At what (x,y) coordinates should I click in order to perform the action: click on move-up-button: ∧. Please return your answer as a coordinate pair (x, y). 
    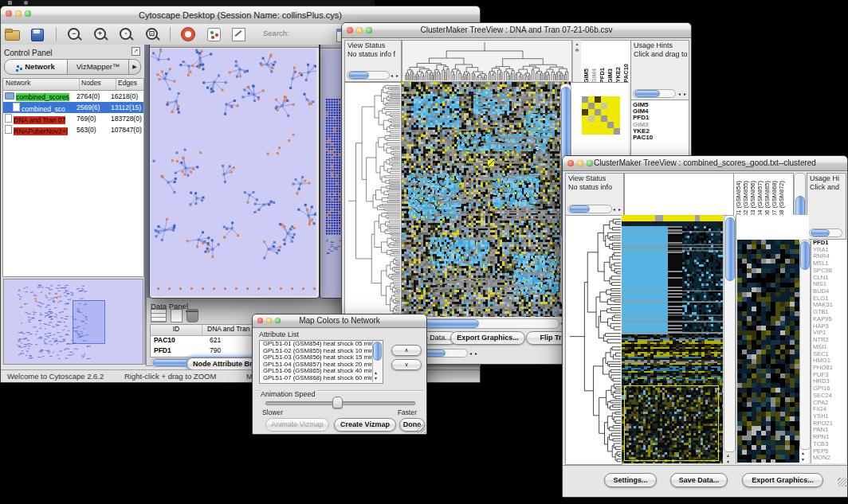
    Looking at the image, I should click on (406, 350).